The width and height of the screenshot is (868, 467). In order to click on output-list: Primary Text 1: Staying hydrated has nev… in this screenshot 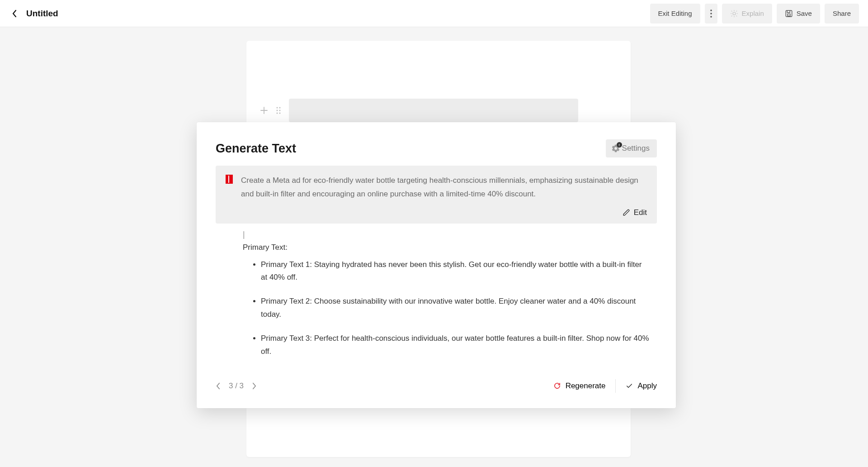, I will do `click(446, 309)`.